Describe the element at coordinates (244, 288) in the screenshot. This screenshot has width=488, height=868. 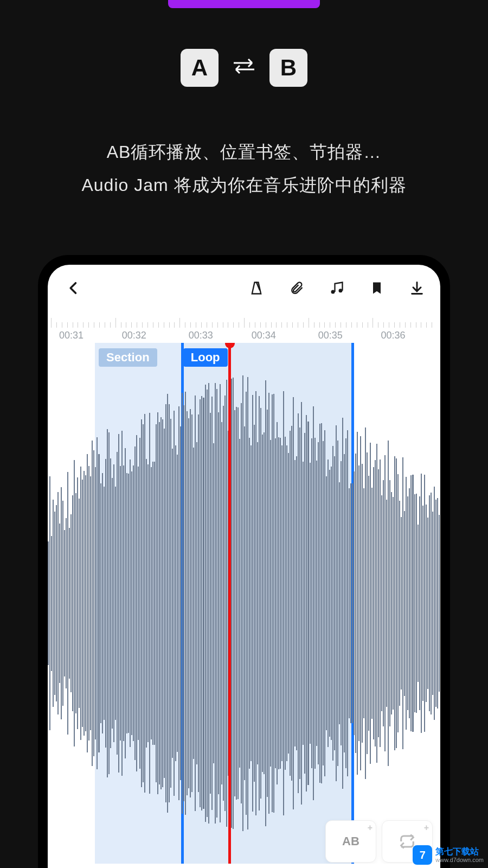
I see `app-toolbar` at that location.